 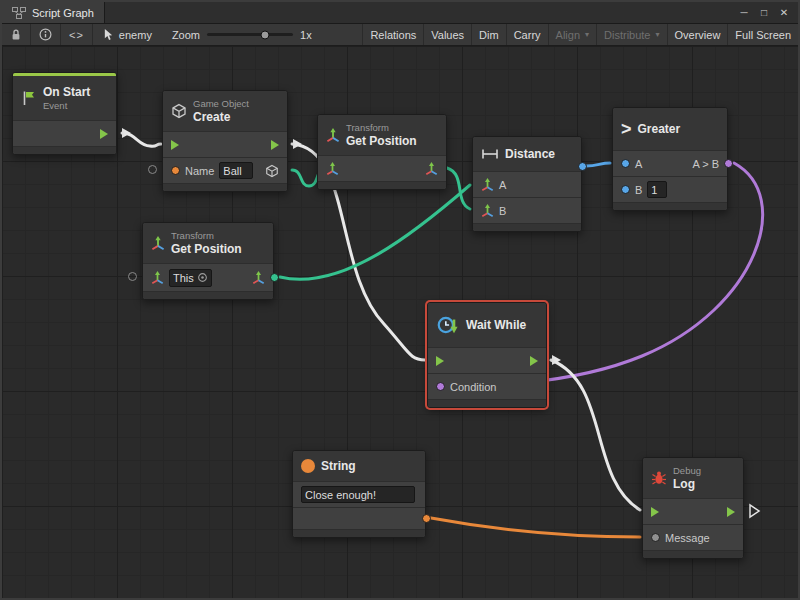 I want to click on node-title: Get Position, so click(x=206, y=249).